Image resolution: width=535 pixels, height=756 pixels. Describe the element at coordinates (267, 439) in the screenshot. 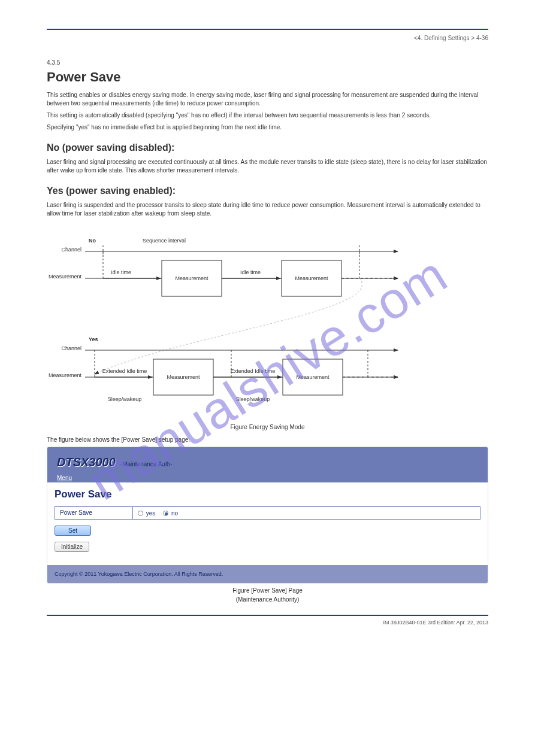

I see `paragraph: The figure below shows the [Power Save] …` at that location.